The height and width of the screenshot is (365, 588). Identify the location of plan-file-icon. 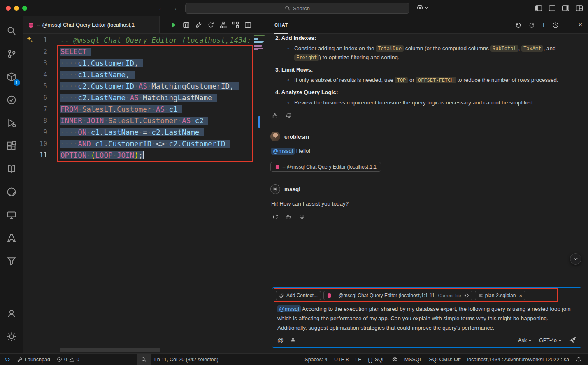
(481, 296).